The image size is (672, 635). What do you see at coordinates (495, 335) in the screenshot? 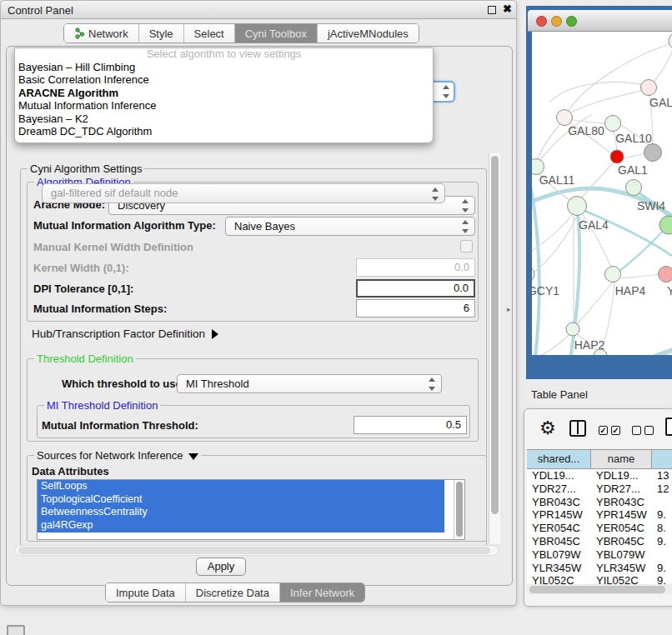
I see `settings-vertical-thumb` at bounding box center [495, 335].